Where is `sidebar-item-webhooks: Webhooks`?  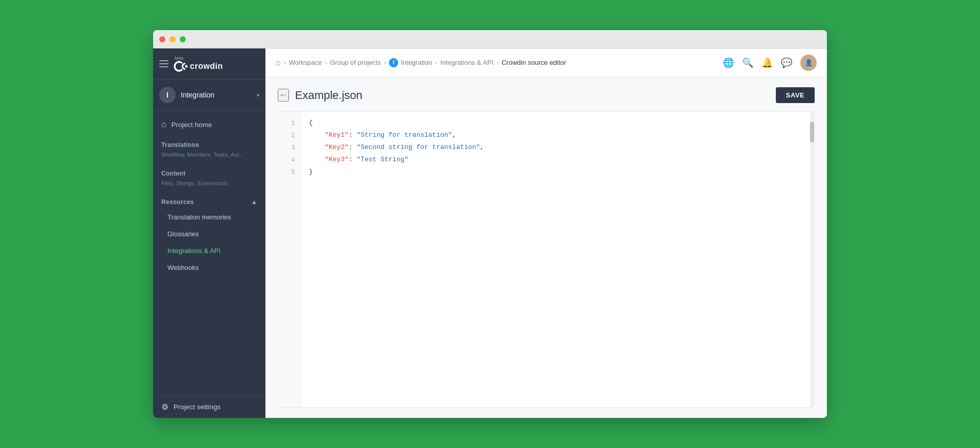
sidebar-item-webhooks: Webhooks is located at coordinates (209, 267).